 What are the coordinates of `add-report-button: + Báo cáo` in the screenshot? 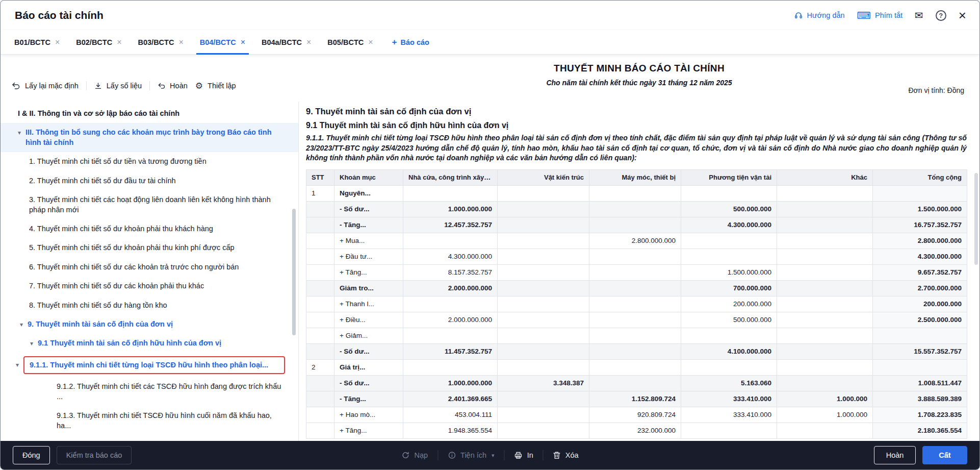 It's located at (411, 42).